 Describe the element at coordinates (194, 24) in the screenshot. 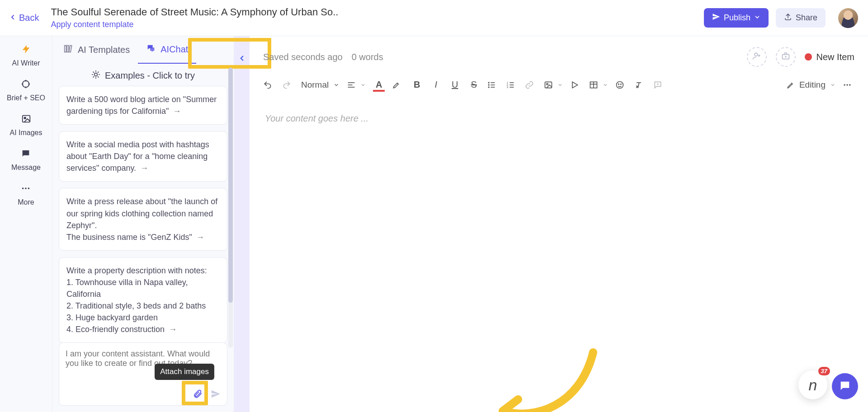

I see `apply-template-link: Apply content template` at that location.